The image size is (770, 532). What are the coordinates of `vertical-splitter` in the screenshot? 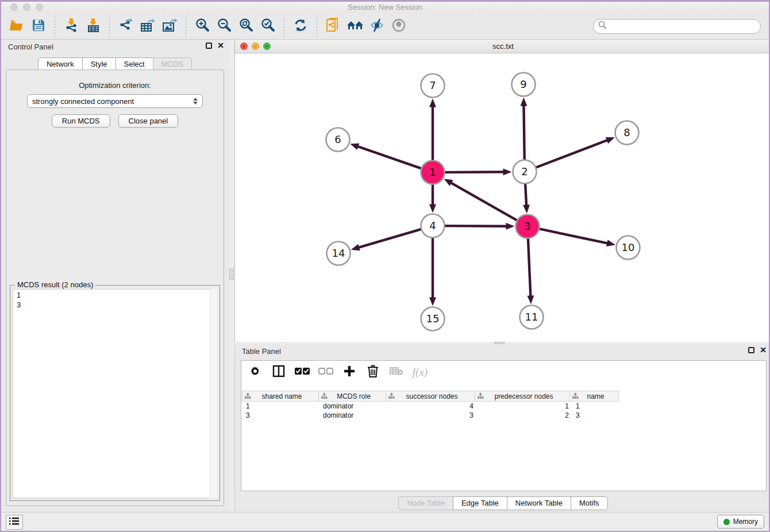 It's located at (232, 276).